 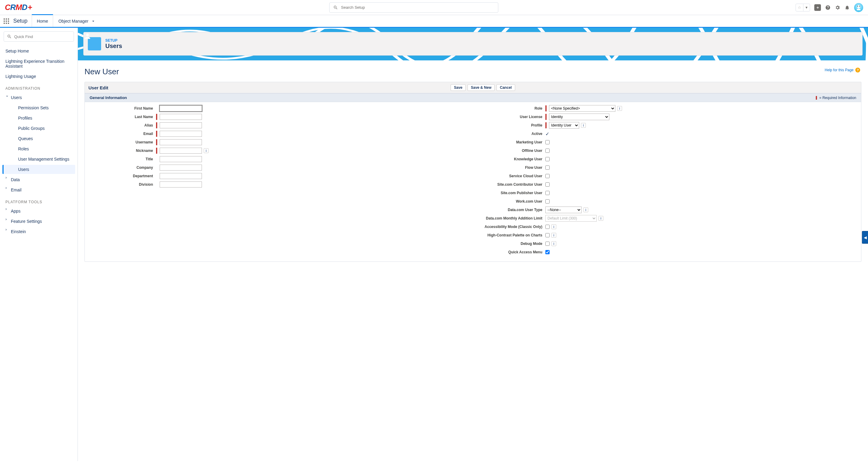 What do you see at coordinates (181, 151) in the screenshot?
I see `nickname-field` at bounding box center [181, 151].